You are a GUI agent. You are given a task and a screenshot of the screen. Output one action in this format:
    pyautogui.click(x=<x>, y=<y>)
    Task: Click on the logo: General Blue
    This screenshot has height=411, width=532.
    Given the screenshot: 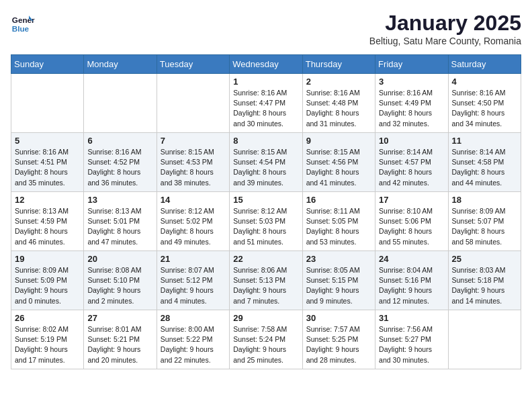 What is the action you would take?
    pyautogui.click(x=23, y=23)
    